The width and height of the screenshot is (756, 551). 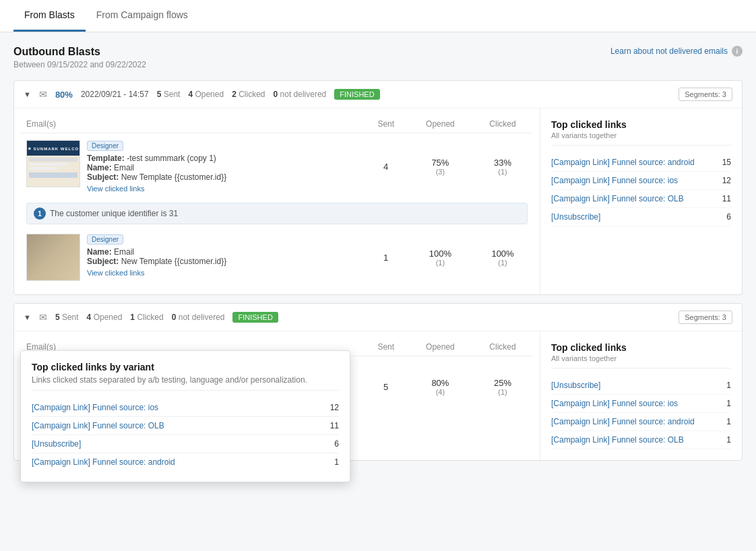 What do you see at coordinates (641, 199) in the screenshot?
I see `link-item-1-3: [Campaign Link] Funnel source: OLB 11` at bounding box center [641, 199].